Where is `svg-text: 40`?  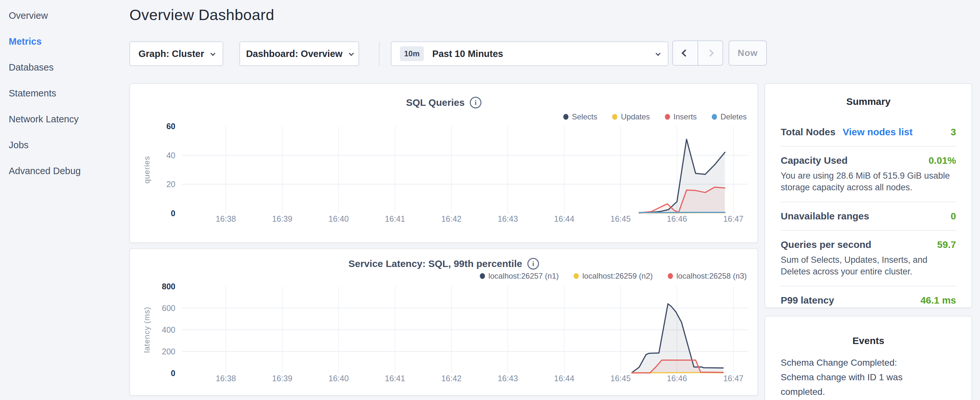
svg-text: 40 is located at coordinates (171, 155).